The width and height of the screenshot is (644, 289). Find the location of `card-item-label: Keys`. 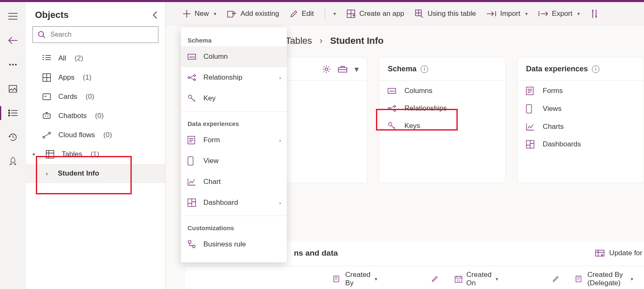

card-item-label: Keys is located at coordinates (412, 126).